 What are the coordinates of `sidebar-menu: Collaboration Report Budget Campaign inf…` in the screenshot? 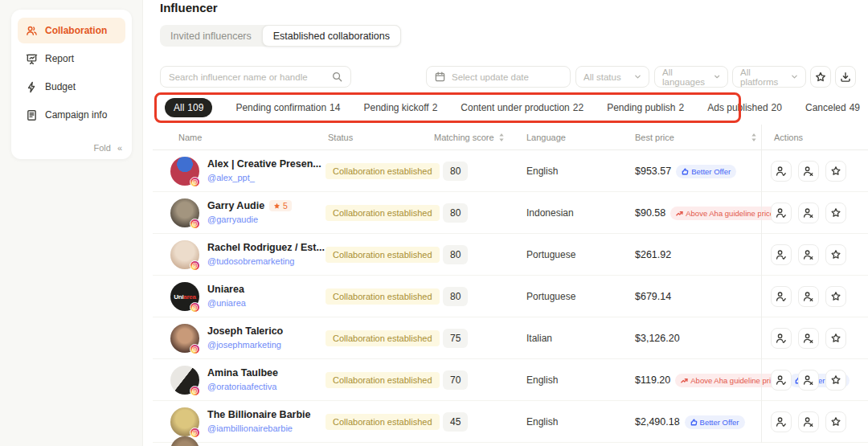 It's located at (72, 84).